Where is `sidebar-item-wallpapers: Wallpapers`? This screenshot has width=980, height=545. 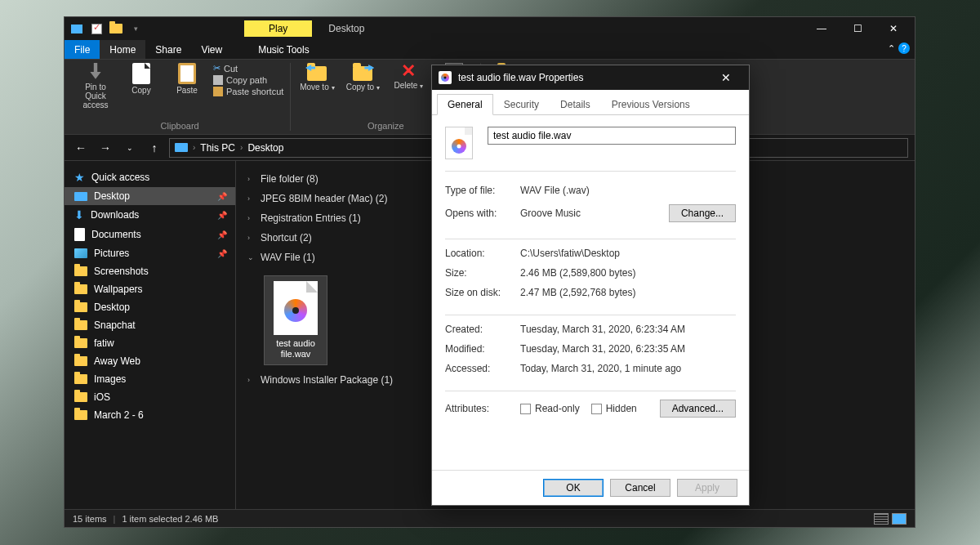 sidebar-item-wallpapers: Wallpapers is located at coordinates (150, 289).